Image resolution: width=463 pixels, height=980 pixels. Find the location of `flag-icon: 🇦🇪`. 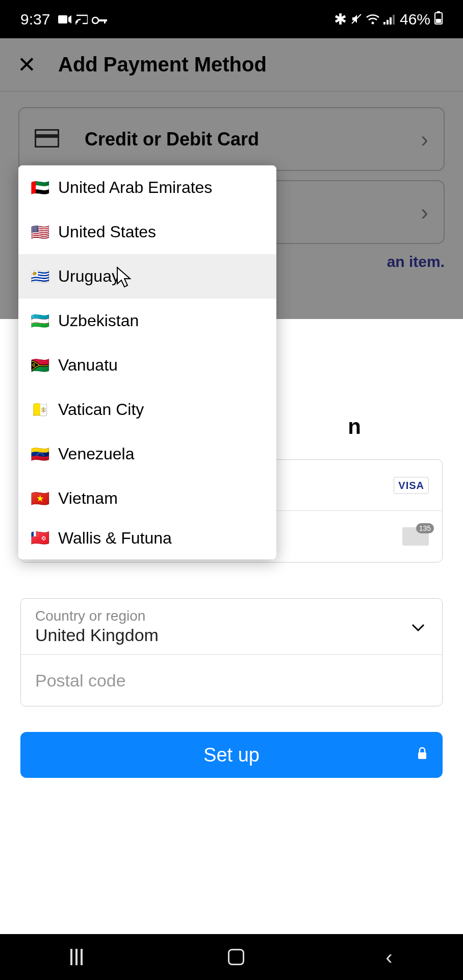

flag-icon: 🇦🇪 is located at coordinates (40, 188).